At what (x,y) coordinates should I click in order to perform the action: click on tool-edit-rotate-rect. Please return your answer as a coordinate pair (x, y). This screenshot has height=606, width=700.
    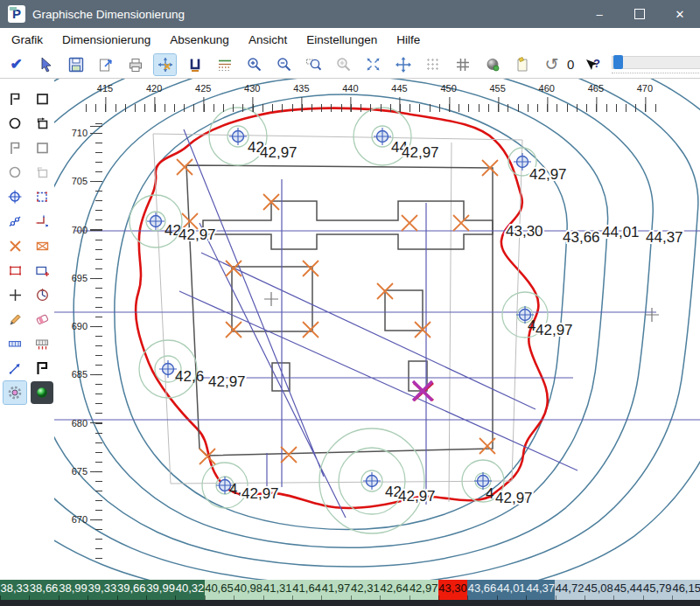
    Looking at the image, I should click on (42, 172).